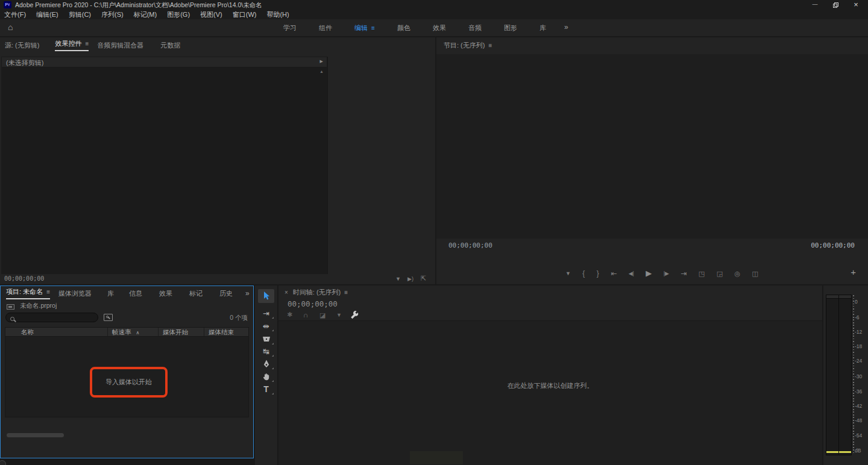 The height and width of the screenshot is (465, 868). I want to click on window-title: Adobe Premiere Pro 2020 - C:\用户\Administ…, so click(139, 5).